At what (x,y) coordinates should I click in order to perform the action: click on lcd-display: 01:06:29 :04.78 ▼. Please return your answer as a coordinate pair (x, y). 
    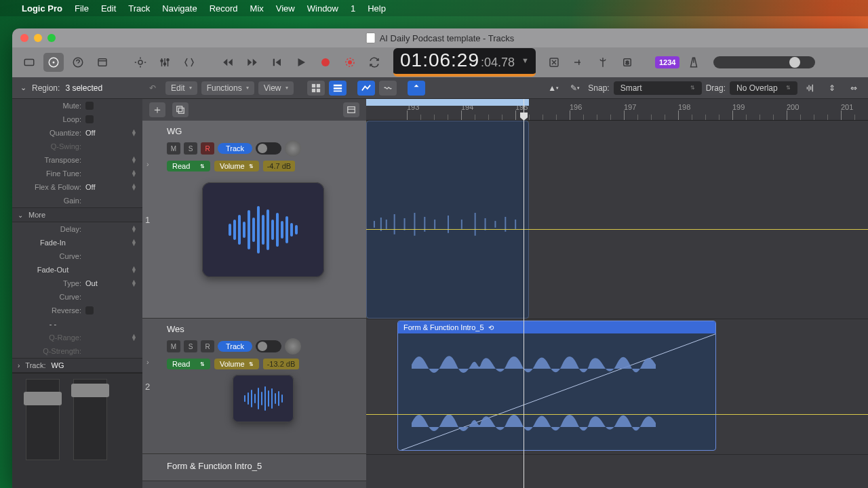
    Looking at the image, I should click on (465, 62).